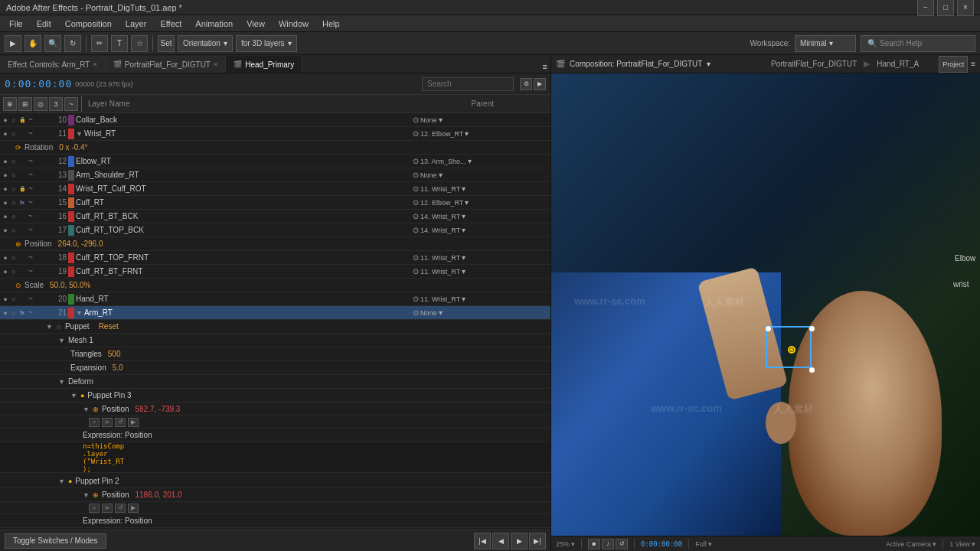  I want to click on play-btn: ▶, so click(519, 541).